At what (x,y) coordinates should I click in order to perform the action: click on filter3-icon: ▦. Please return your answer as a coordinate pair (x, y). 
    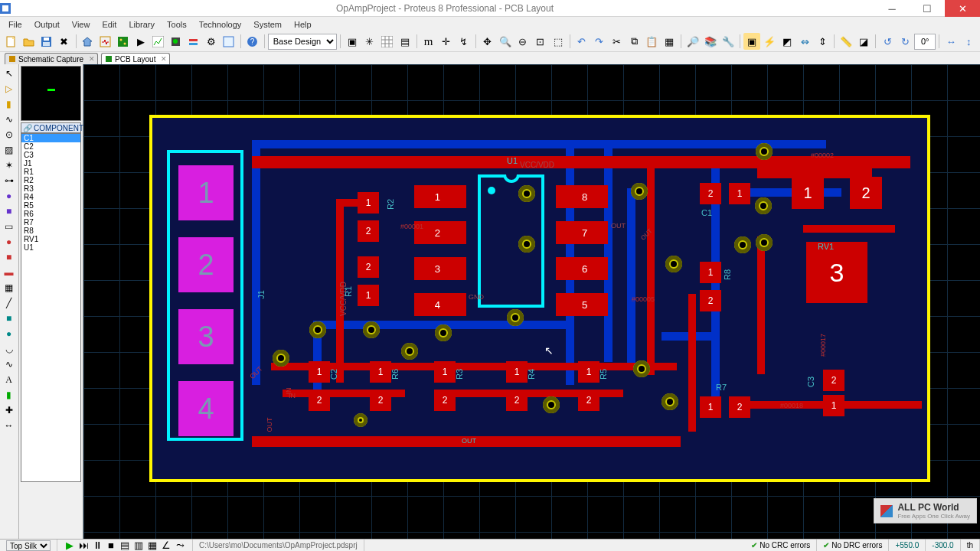
    Looking at the image, I should click on (152, 546).